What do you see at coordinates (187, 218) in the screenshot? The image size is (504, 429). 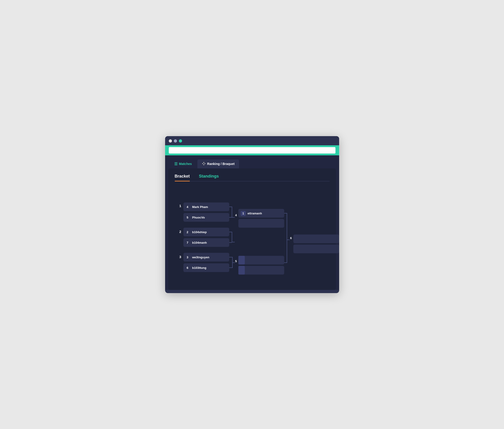 I see `seed-5-num: 5` at bounding box center [187, 218].